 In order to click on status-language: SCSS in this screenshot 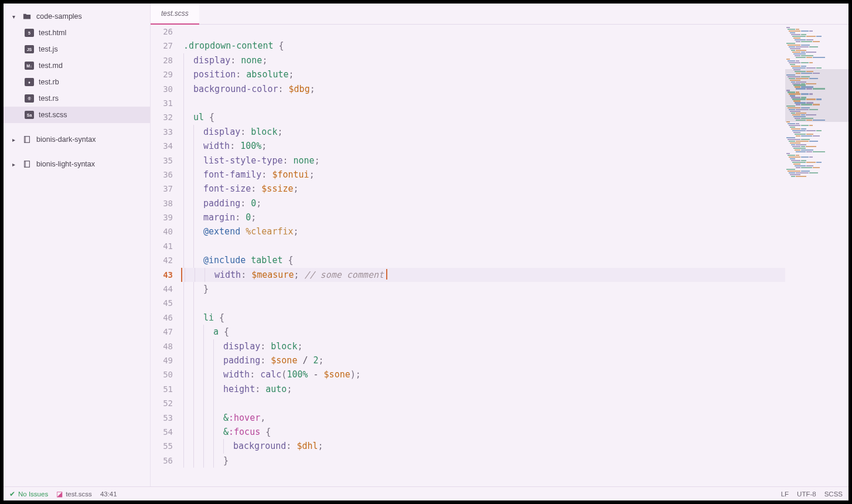, I will do `click(833, 494)`.